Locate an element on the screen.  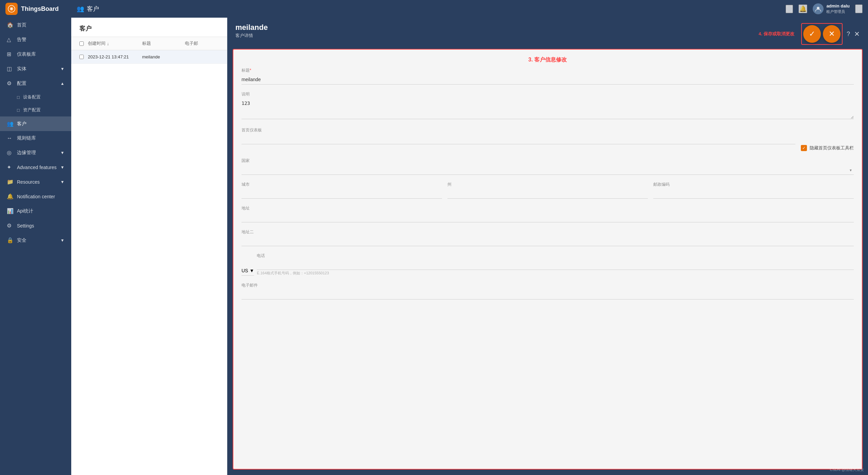
row-checkbox is located at coordinates (81, 57).